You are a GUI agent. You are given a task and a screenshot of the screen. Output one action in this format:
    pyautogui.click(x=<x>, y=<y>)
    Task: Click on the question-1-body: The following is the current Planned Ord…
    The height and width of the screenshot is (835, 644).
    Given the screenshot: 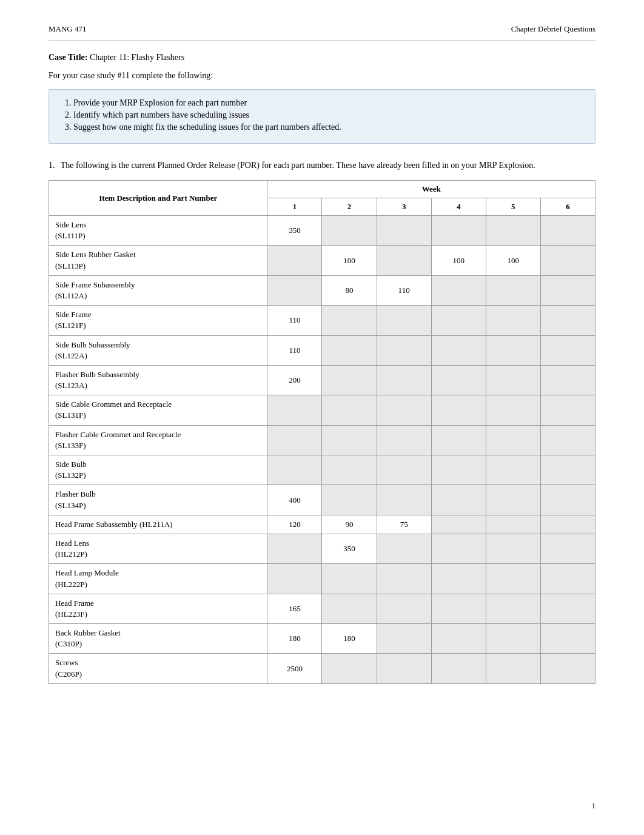 What is the action you would take?
    pyautogui.click(x=298, y=165)
    